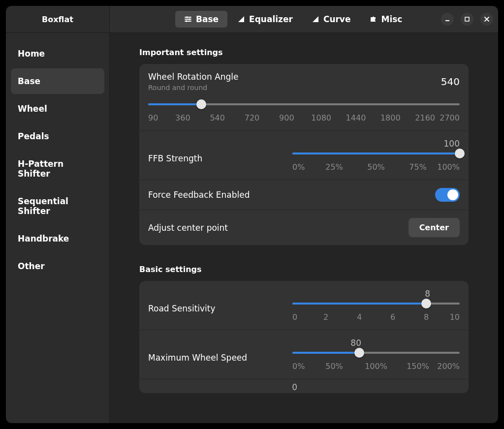  I want to click on minimize-button, so click(447, 19).